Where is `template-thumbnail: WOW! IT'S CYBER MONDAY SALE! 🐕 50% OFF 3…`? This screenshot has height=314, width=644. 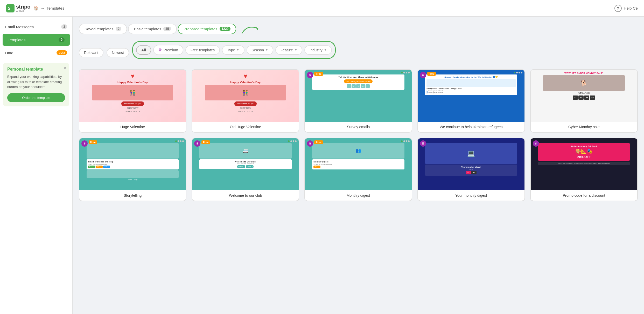 template-thumbnail: WOW! IT'S CYBER MONDAY SALE! 🐕 50% OFF 3… is located at coordinates (584, 96).